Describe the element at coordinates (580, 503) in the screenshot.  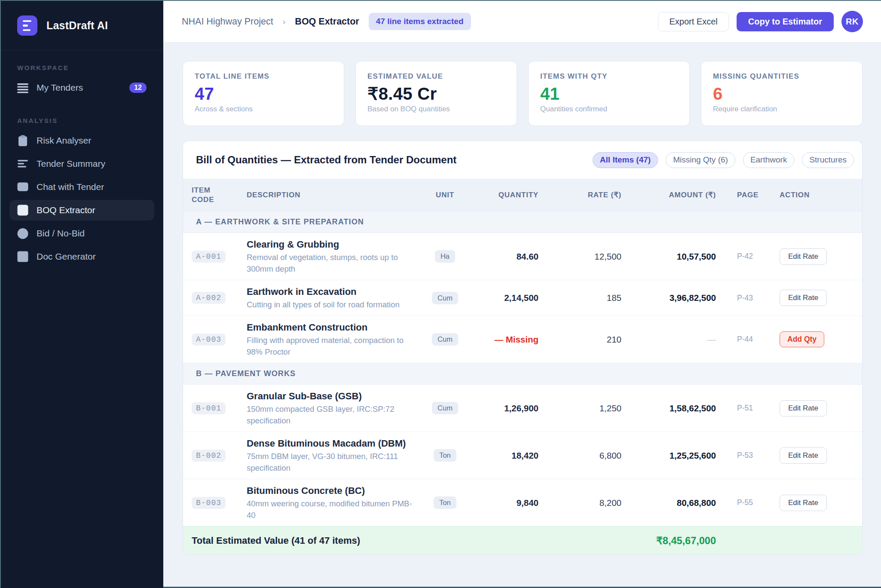
I see `rate-cell: 8,200` at that location.